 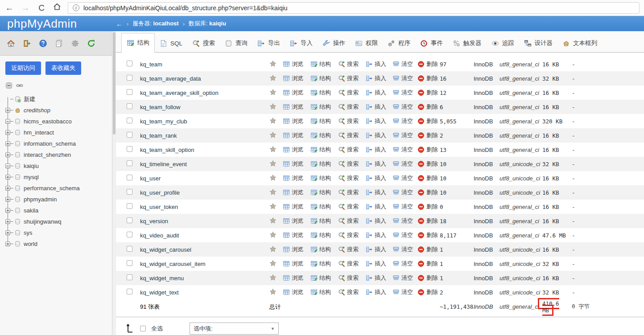 What do you see at coordinates (58, 244) in the screenshot?
I see `sidebar-item-world: + world` at bounding box center [58, 244].